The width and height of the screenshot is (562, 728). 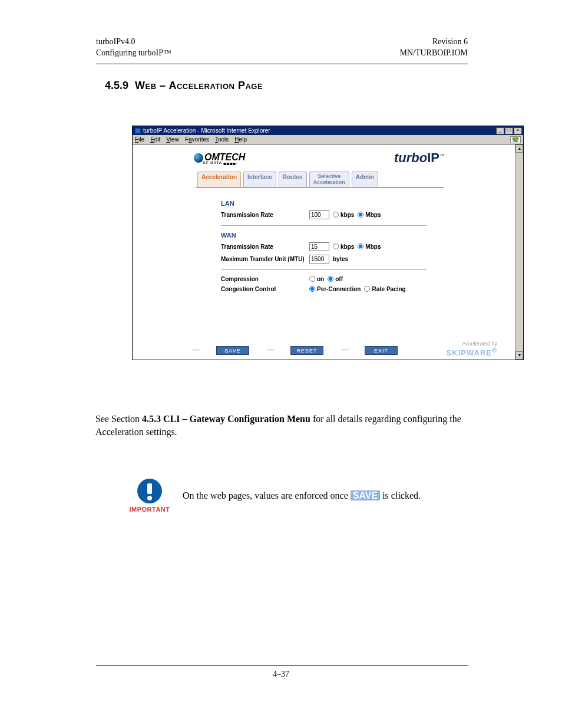 I want to click on important-callout: IMPORTANT On the web pages, values are e…, so click(x=299, y=496).